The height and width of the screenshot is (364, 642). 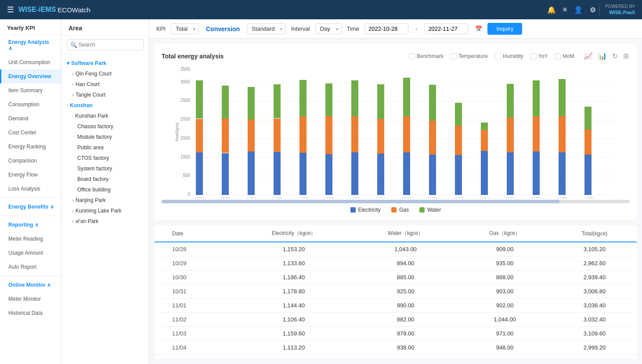 I want to click on time-start-input, so click(x=386, y=29).